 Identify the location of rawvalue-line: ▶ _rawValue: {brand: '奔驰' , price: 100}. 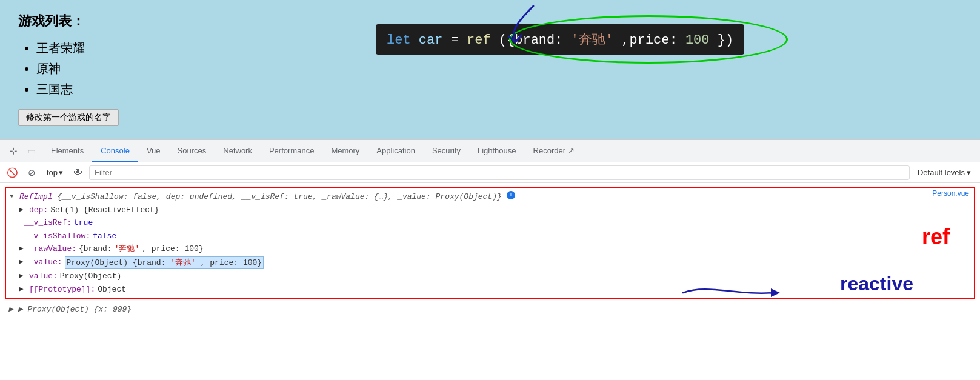
(490, 249).